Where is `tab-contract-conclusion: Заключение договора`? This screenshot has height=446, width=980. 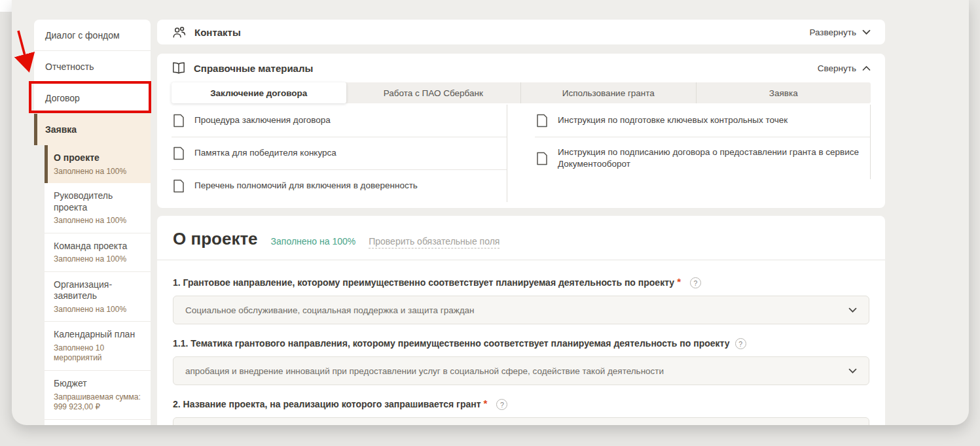 tab-contract-conclusion: Заключение договора is located at coordinates (259, 93).